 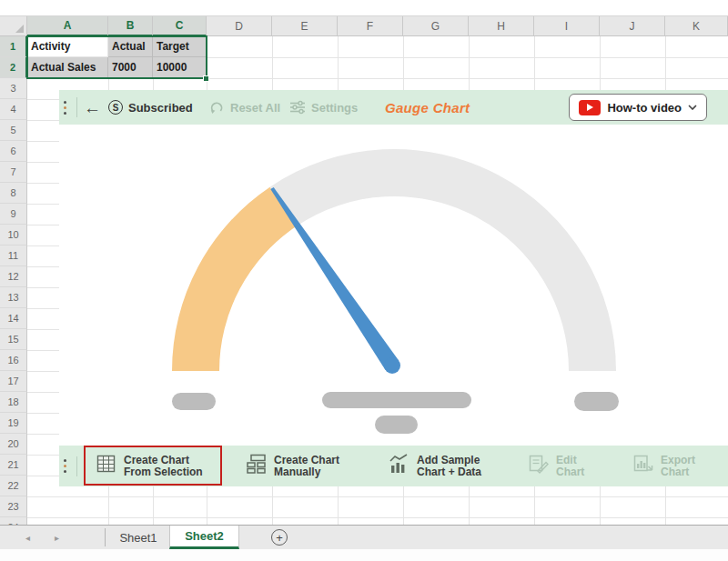 I want to click on cell-A2: Actual Sales, so click(x=67, y=67).